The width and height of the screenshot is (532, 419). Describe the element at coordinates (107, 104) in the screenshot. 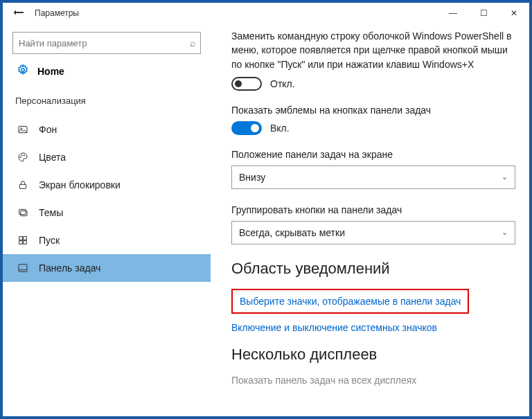

I see `sidebar-group-label: Персонализация` at that location.